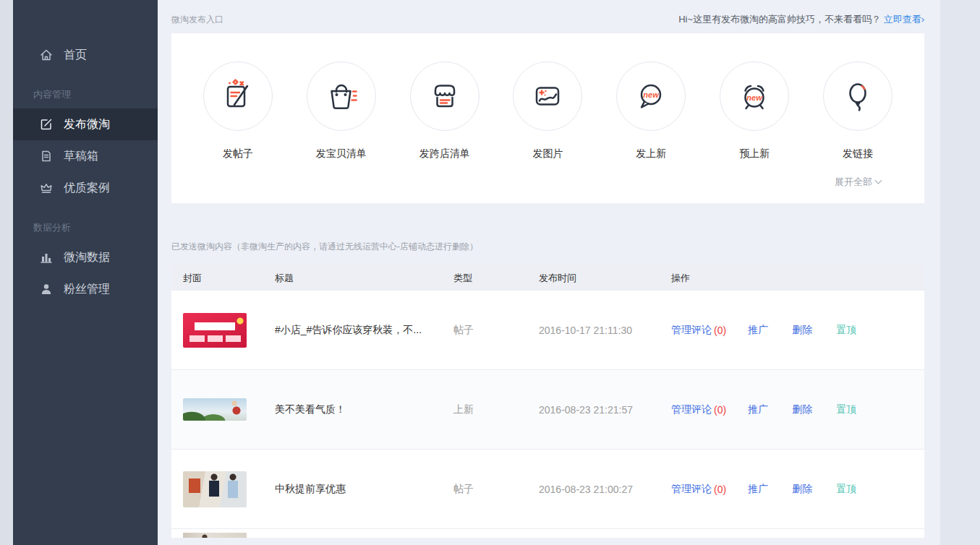 The height and width of the screenshot is (545, 980). Describe the element at coordinates (858, 111) in the screenshot. I see `entry-link: 发链接` at that location.